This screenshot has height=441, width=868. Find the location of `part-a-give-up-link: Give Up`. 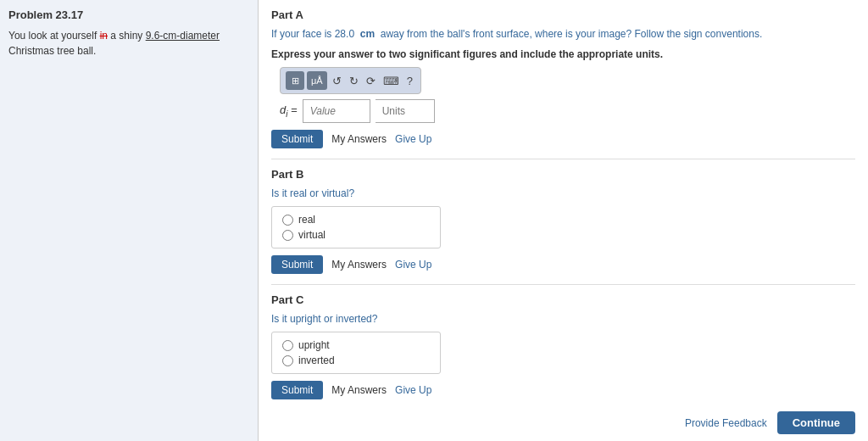

part-a-give-up-link: Give Up is located at coordinates (414, 139).